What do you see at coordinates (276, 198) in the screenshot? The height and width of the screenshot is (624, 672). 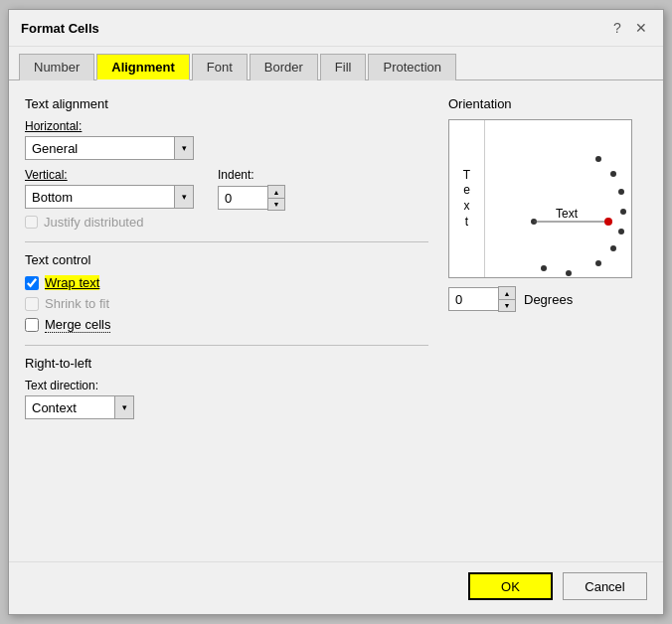 I see `indent-spinner-btns: ▲ ▼` at bounding box center [276, 198].